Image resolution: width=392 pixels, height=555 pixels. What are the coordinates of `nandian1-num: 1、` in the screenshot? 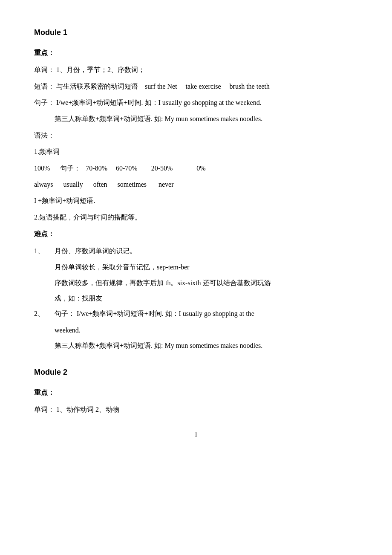 It's located at (44, 251).